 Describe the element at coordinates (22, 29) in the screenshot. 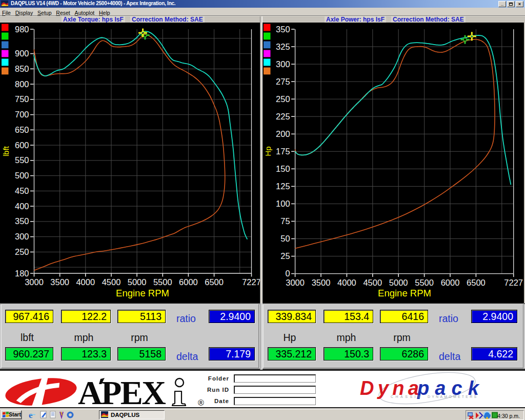

I see `svg-text: 980` at that location.